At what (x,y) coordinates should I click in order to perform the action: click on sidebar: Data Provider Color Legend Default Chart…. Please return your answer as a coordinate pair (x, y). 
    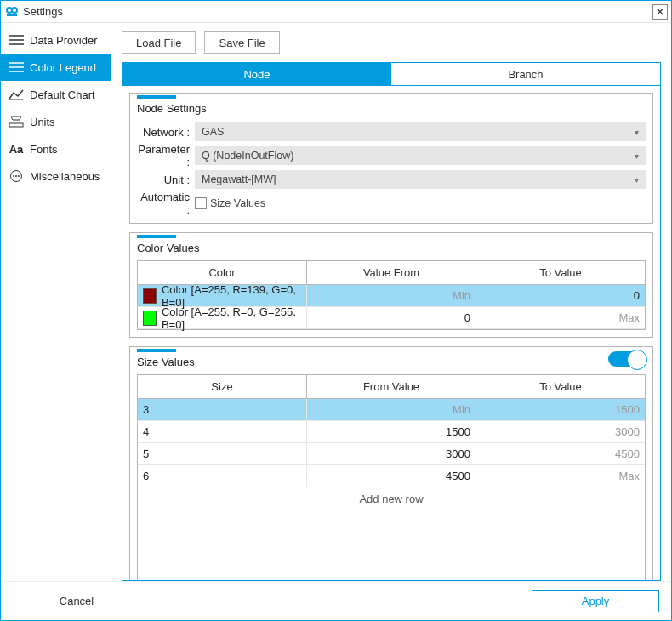
    Looking at the image, I should click on (56, 302).